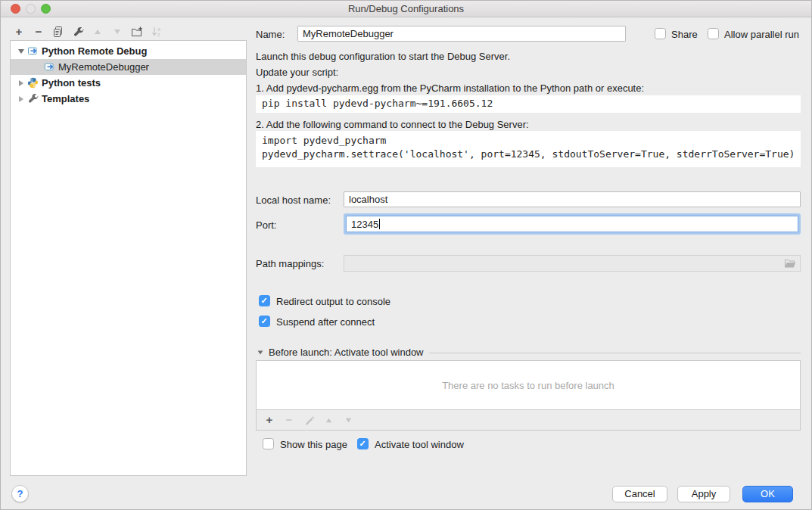 The width and height of the screenshot is (812, 510). I want to click on edit-templates-button, so click(78, 32).